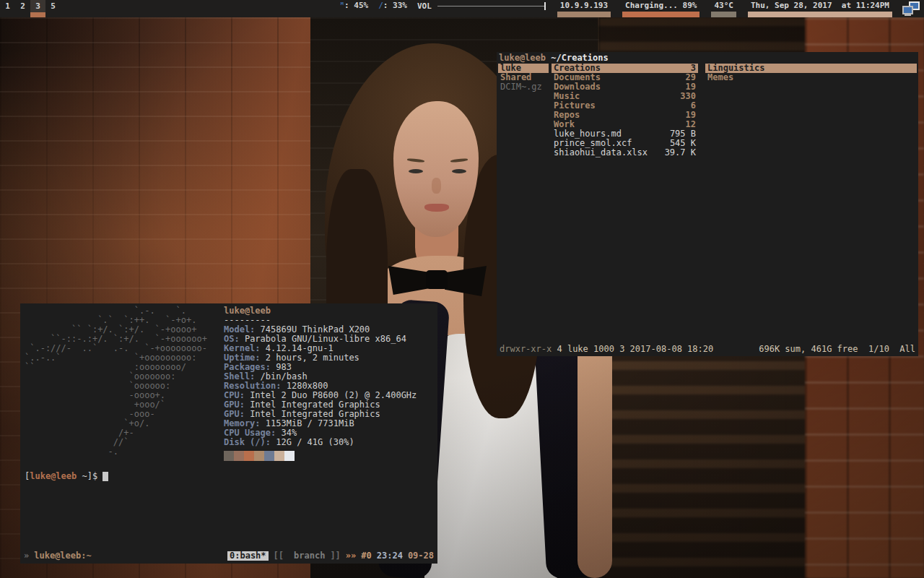 Image resolution: width=924 pixels, height=578 pixels. I want to click on ip-underline, so click(584, 14).